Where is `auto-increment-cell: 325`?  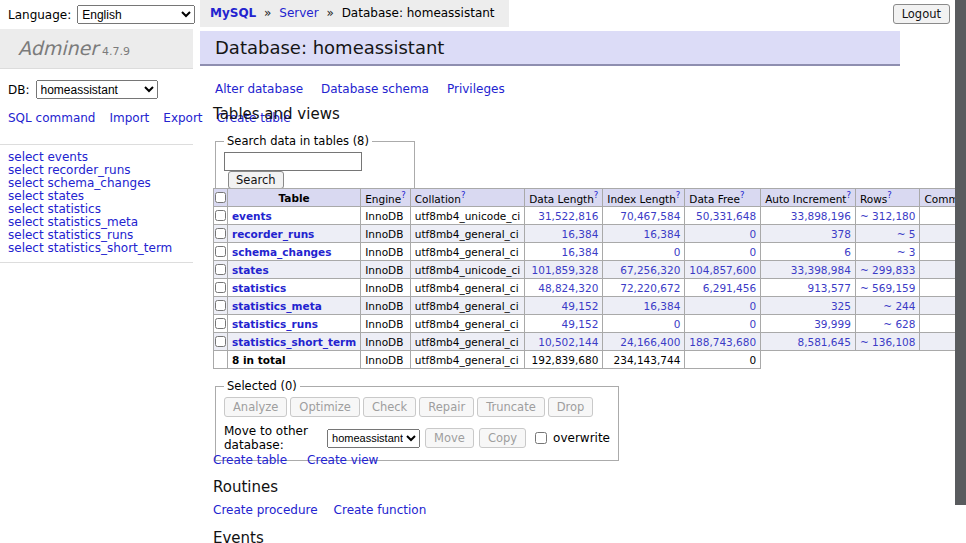 auto-increment-cell: 325 is located at coordinates (808, 306).